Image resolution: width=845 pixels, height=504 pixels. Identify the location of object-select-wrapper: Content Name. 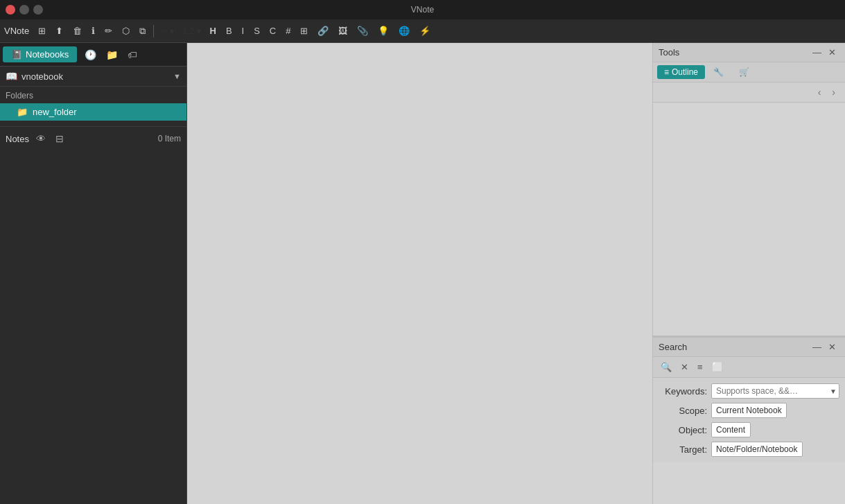
(775, 430).